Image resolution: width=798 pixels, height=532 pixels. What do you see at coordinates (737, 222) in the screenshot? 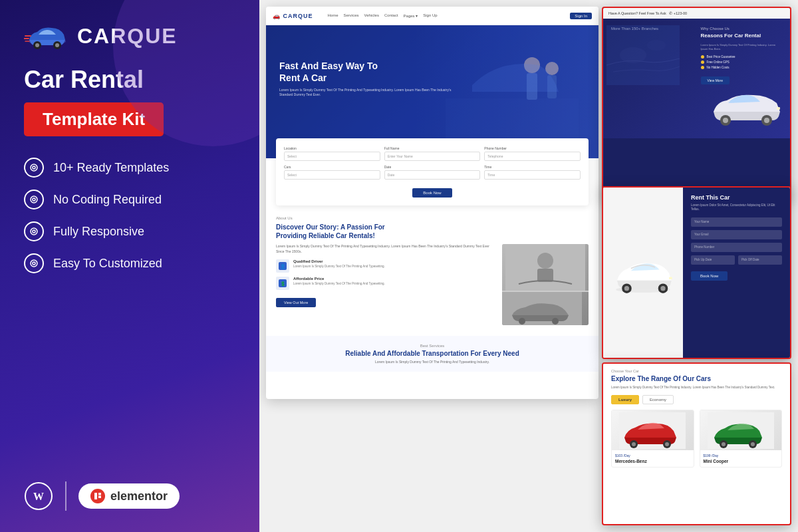
I see `mr-name-input: Your Name` at bounding box center [737, 222].